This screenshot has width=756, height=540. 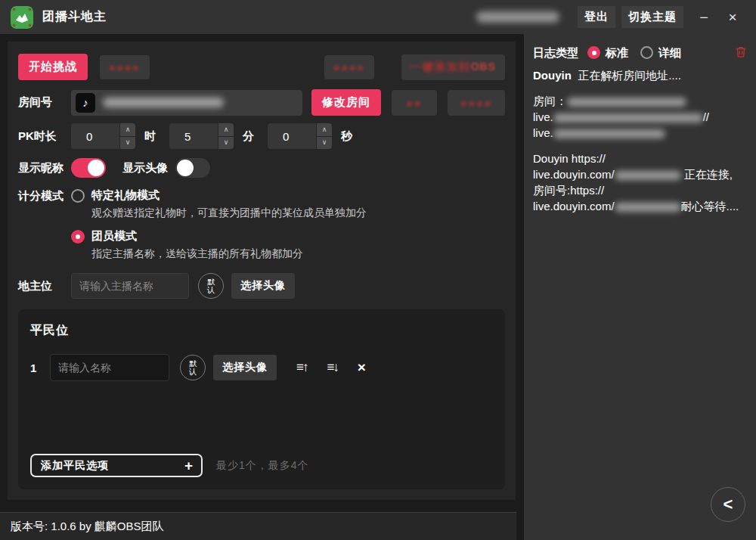 What do you see at coordinates (229, 254) in the screenshot?
I see `member-mode-desc: 指定主播名称，送给该主播的所有礼物都加分` at bounding box center [229, 254].